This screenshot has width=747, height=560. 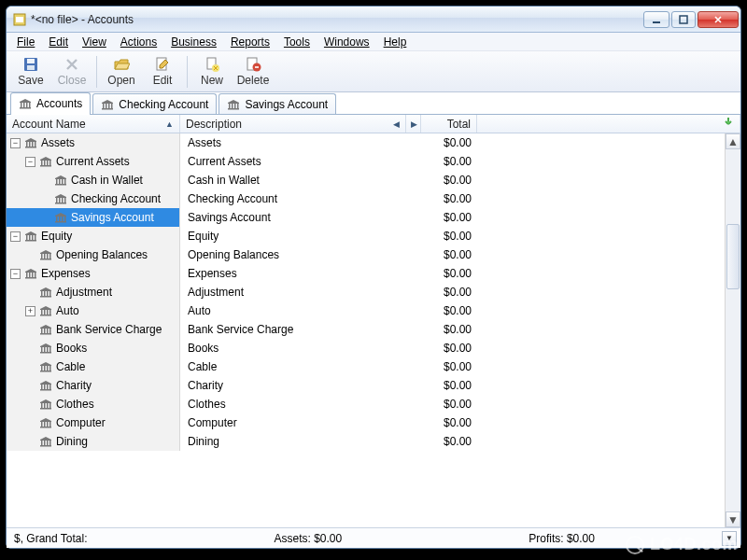 I want to click on table-row: Cash in WalletCash in Wallet$0.00, so click(x=366, y=180).